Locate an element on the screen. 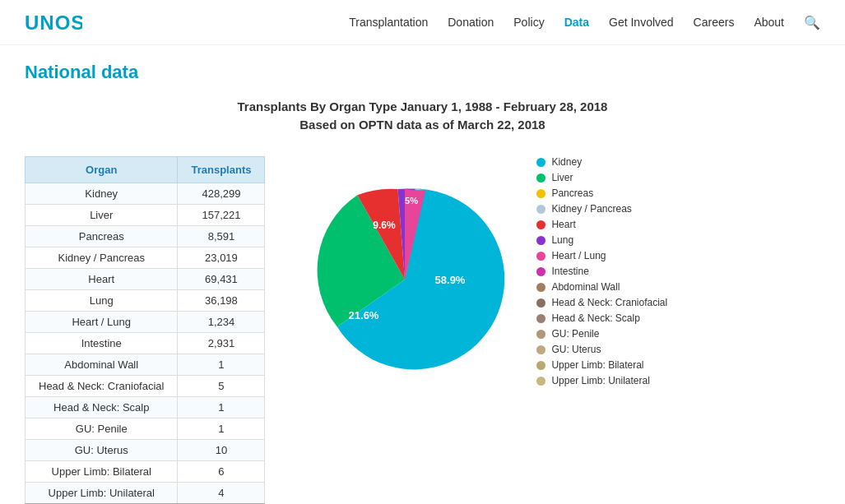 Image resolution: width=845 pixels, height=504 pixels. organ-name: Heart / Lung is located at coordinates (102, 322).